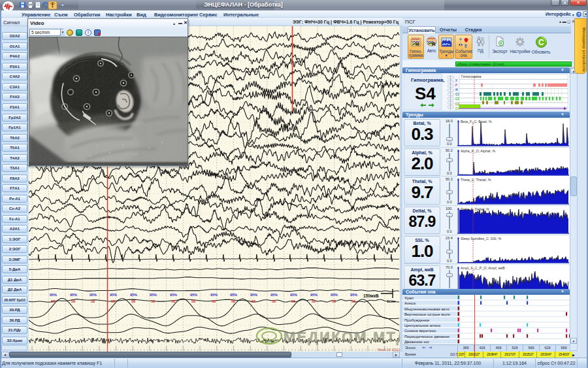 Image resolution: width=588 pixels, height=368 pixels. Describe the element at coordinates (421, 331) in the screenshot. I see `svg-text: Сонное веретено` at that location.